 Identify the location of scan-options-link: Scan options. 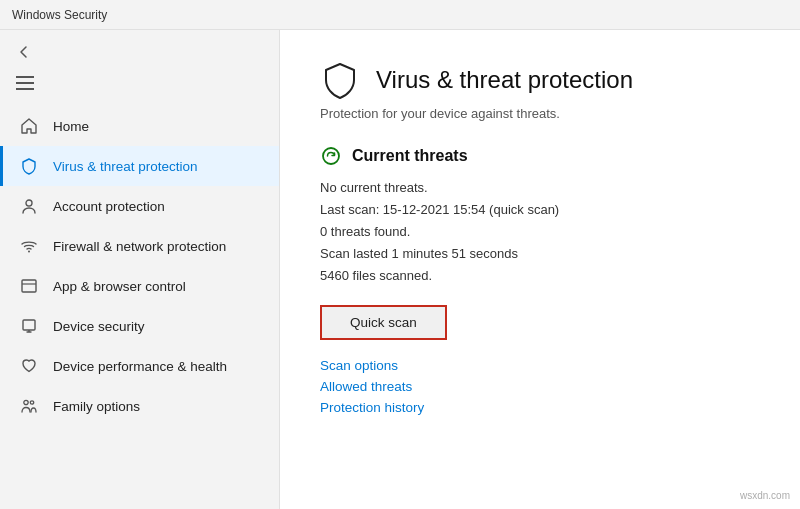
(540, 366).